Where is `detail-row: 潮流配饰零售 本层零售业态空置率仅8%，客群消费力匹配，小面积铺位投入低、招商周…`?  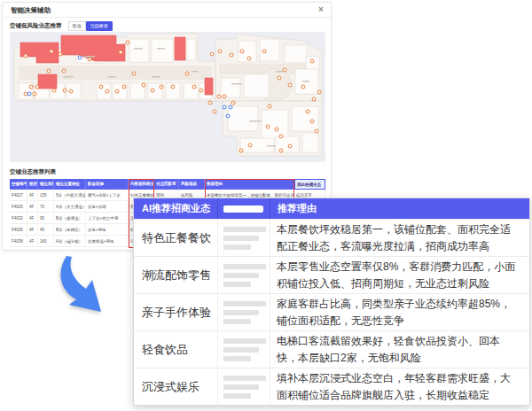 detail-row: 潮流配饰零售 本层零售业态空置率仅8%，客群消费力匹配，小面积铺位投入低、招商周… is located at coordinates (332, 275).